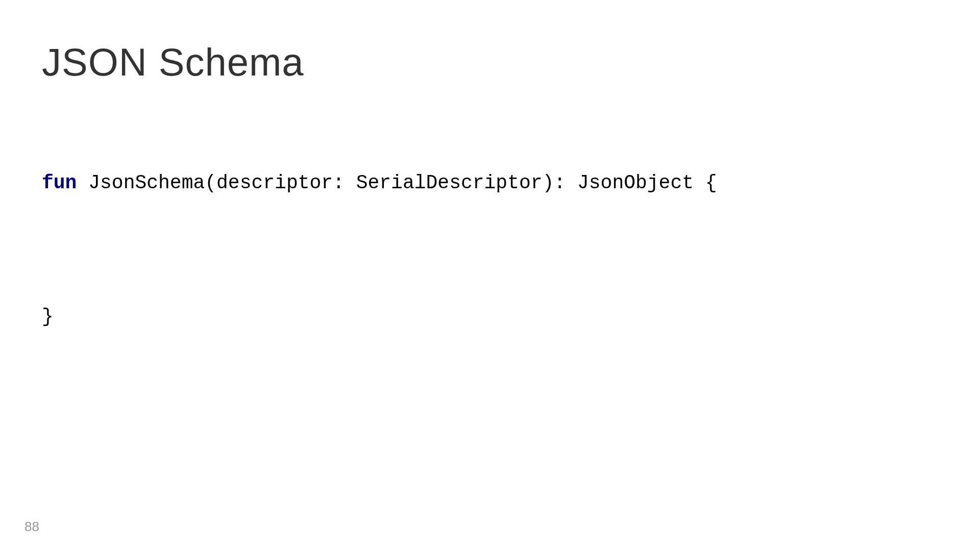  What do you see at coordinates (397, 183) in the screenshot?
I see `code-line-1-rest: JsonSchema(descriptor: SerialDescriptor)…` at bounding box center [397, 183].